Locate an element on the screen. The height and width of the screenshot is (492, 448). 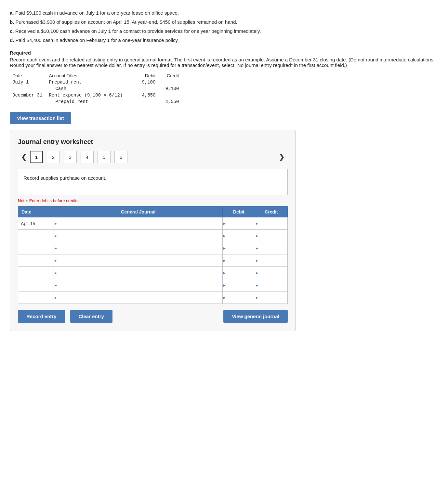
example-row2-debit is located at coordinates (150, 89).